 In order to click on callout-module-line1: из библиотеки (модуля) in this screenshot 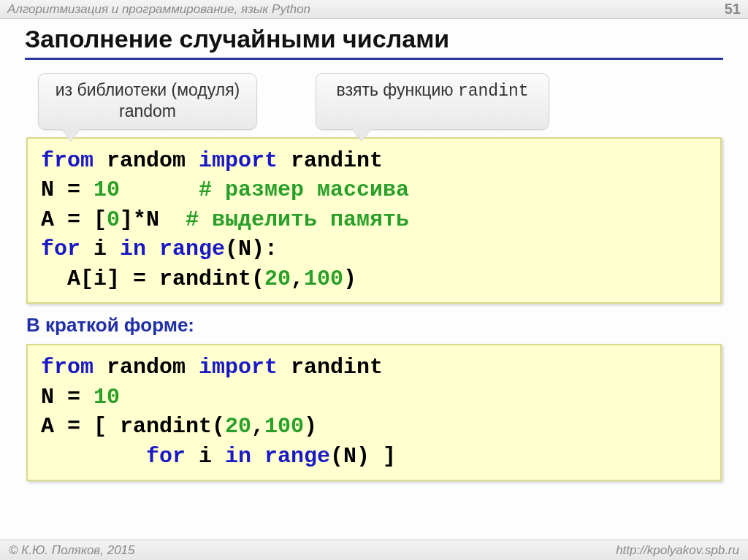, I will do `click(148, 91)`.